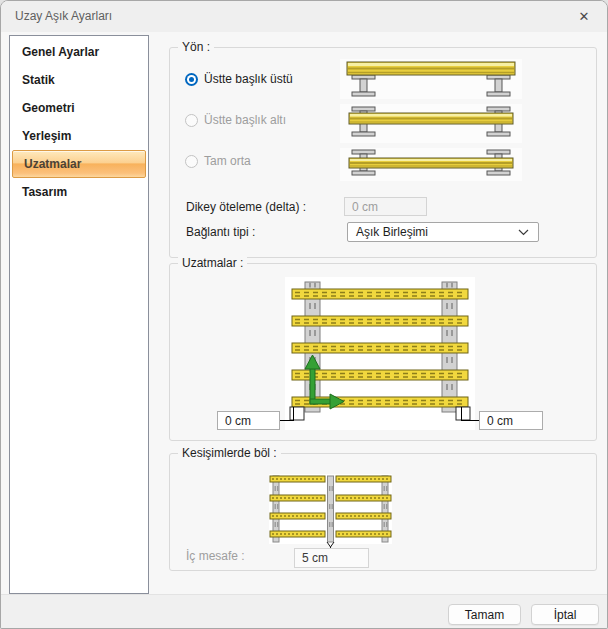  Describe the element at coordinates (220, 232) in the screenshot. I see `connection-type-label: Bağlantı tipi :` at that location.